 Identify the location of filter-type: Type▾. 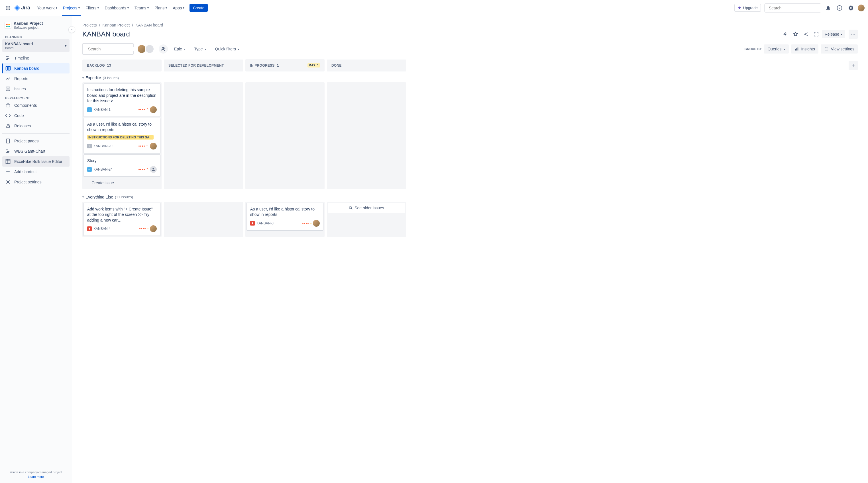
(200, 49).